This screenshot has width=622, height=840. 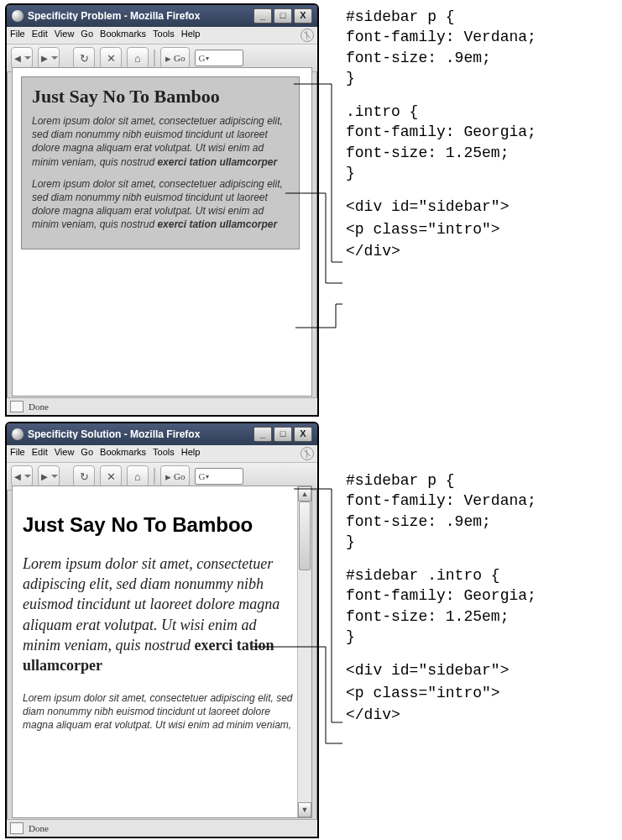 What do you see at coordinates (305, 536) in the screenshot?
I see `scroll-thumb` at bounding box center [305, 536].